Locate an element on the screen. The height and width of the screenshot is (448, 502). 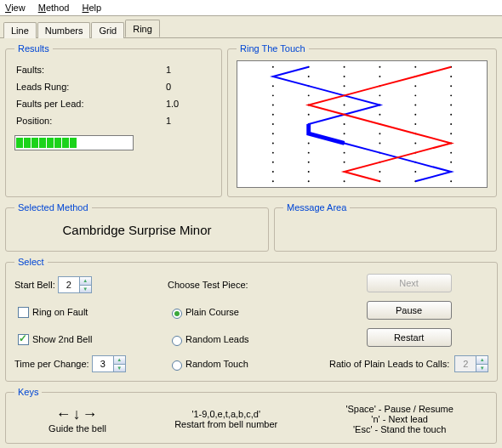
random-leads-input is located at coordinates (177, 341).